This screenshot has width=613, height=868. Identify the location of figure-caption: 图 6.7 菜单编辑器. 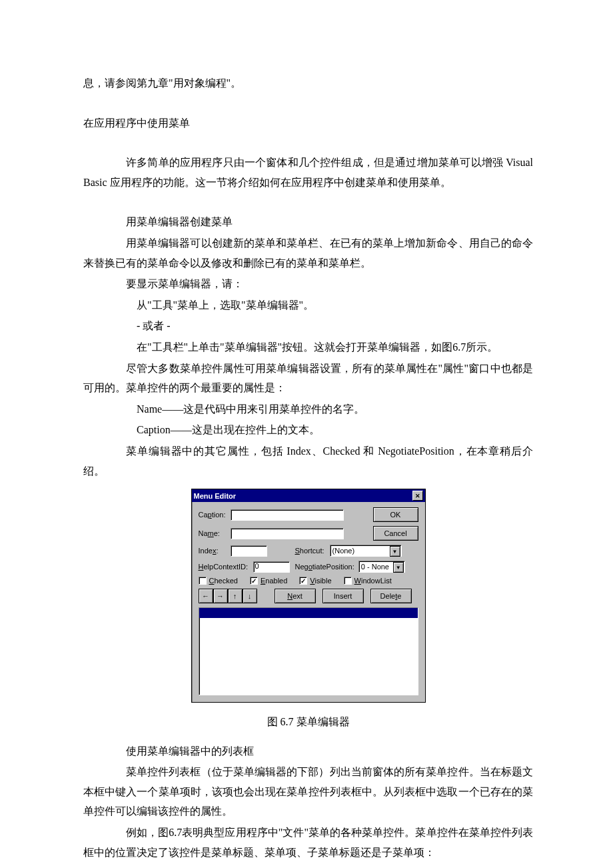
(308, 722).